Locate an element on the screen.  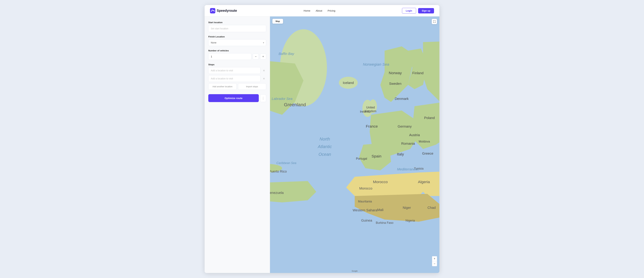
navbar: Speedyroute Home About Pricing Login Sig… is located at coordinates (322, 11).